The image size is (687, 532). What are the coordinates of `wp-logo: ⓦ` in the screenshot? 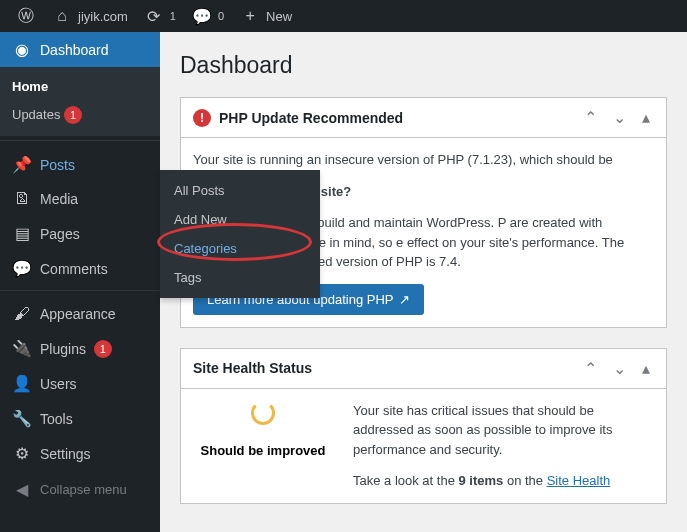 It's located at (26, 16).